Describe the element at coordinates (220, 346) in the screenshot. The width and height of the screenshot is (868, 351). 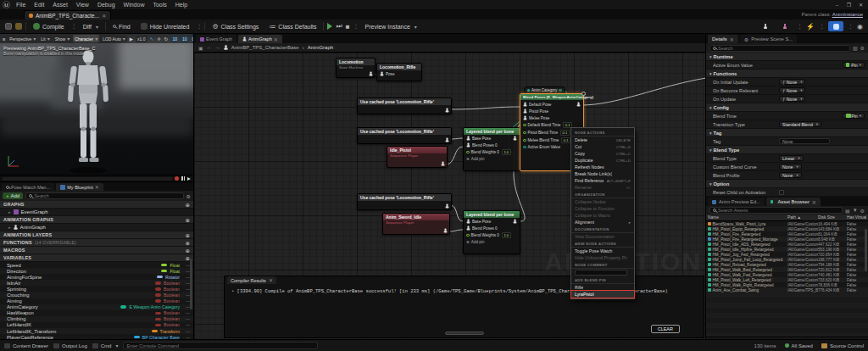
I see `console-command-box` at that location.